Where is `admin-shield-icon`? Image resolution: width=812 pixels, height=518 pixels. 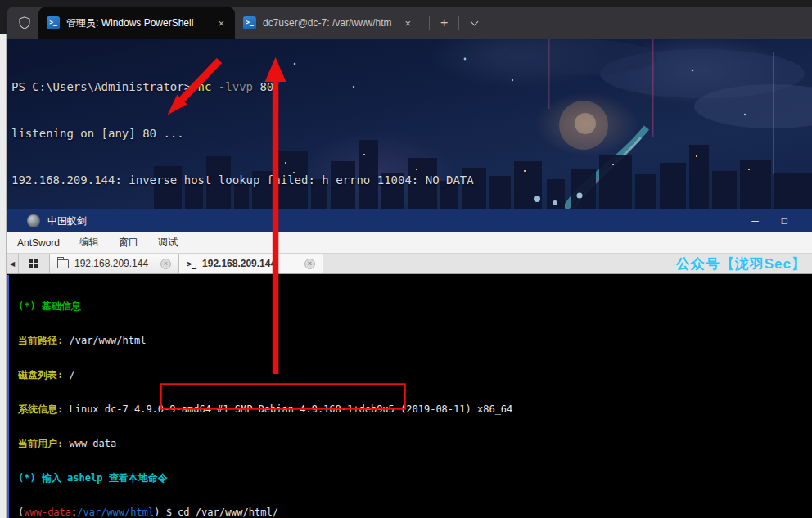 admin-shield-icon is located at coordinates (25, 23).